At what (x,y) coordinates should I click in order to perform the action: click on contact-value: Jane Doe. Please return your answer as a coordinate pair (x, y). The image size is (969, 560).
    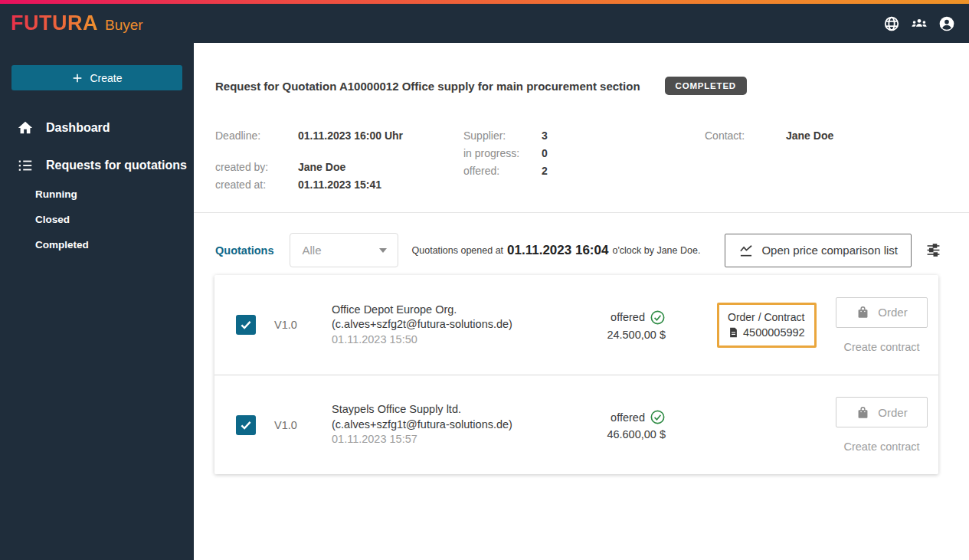
    Looking at the image, I should click on (810, 136).